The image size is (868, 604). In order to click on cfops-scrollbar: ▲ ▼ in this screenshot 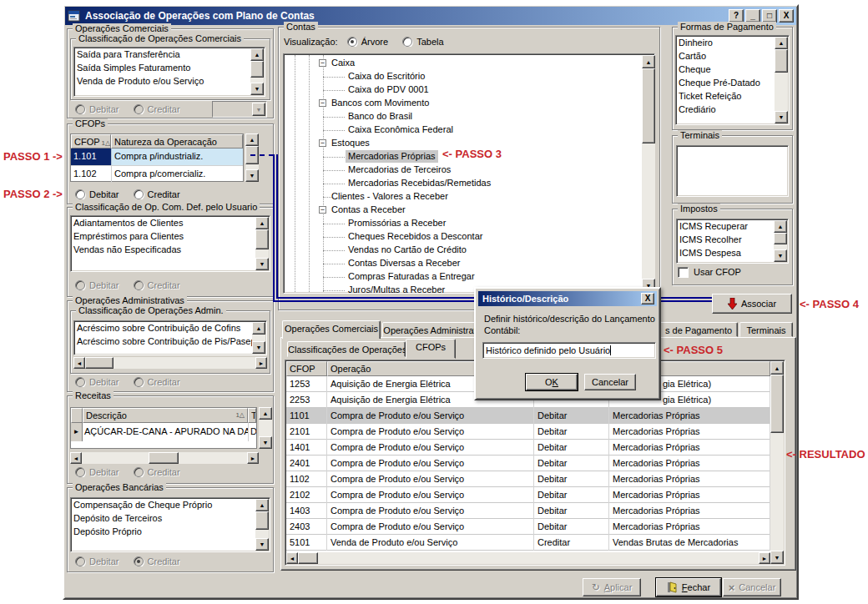, I will do `click(252, 158)`.